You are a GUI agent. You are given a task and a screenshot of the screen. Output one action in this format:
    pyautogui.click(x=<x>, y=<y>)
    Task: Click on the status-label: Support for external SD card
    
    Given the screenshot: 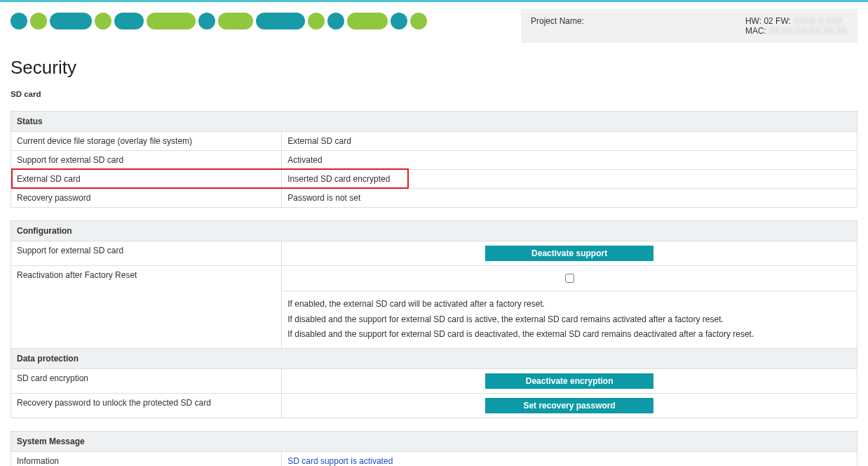 What is the action you would take?
    pyautogui.click(x=147, y=160)
    